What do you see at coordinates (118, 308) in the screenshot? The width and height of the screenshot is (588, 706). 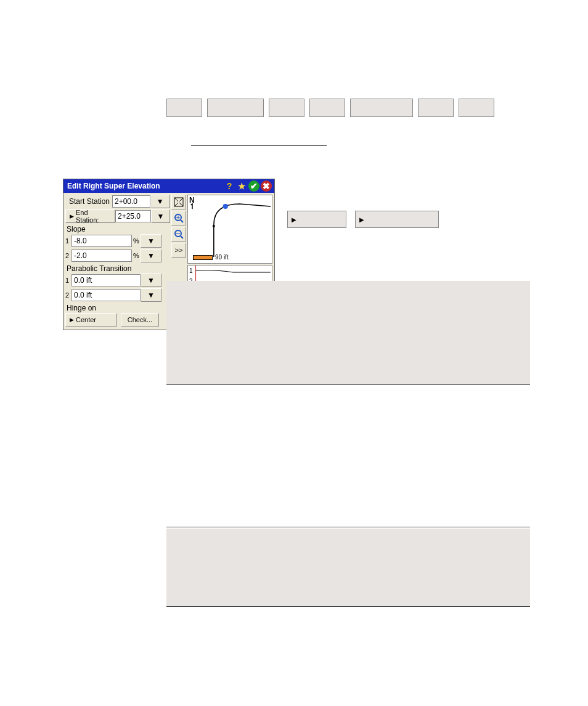 I see `hinge-section-label: Hinge on` at bounding box center [118, 308].